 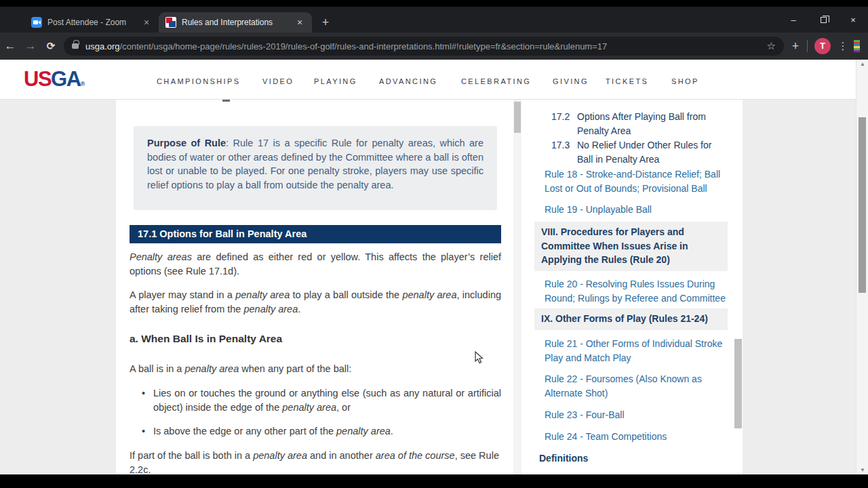 I want to click on restore-button, so click(x=823, y=20).